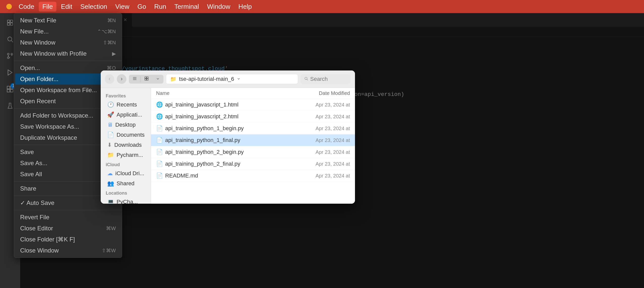  What do you see at coordinates (122, 7) in the screenshot?
I see `menu-view: View` at bounding box center [122, 7].